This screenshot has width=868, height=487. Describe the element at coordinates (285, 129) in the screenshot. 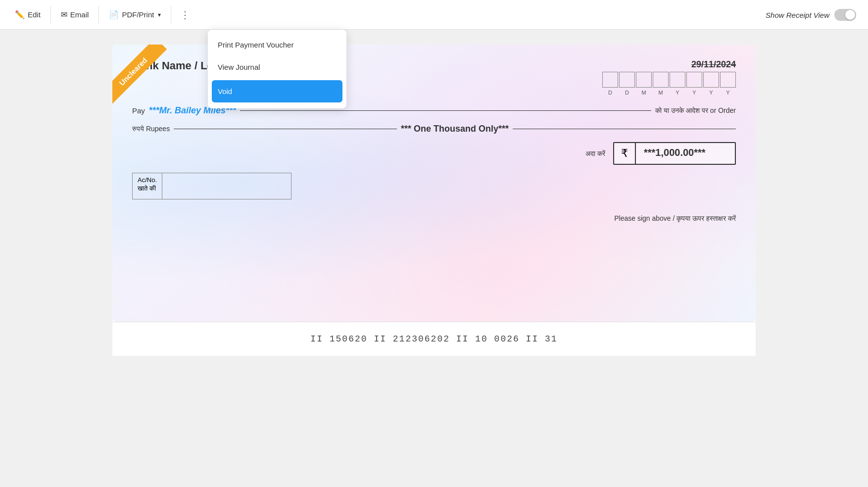

I see `rupees-underline-left` at that location.